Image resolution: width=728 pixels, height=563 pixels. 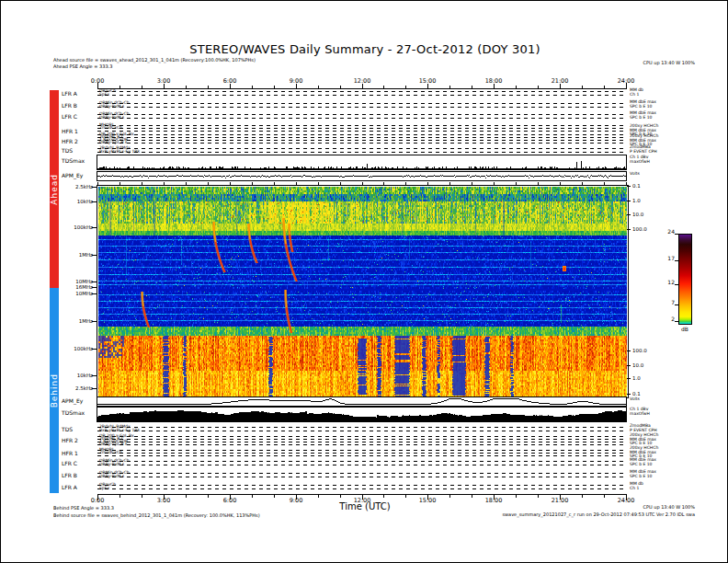 I want to click on row-right-label: Ch 1, so click(x=673, y=489).